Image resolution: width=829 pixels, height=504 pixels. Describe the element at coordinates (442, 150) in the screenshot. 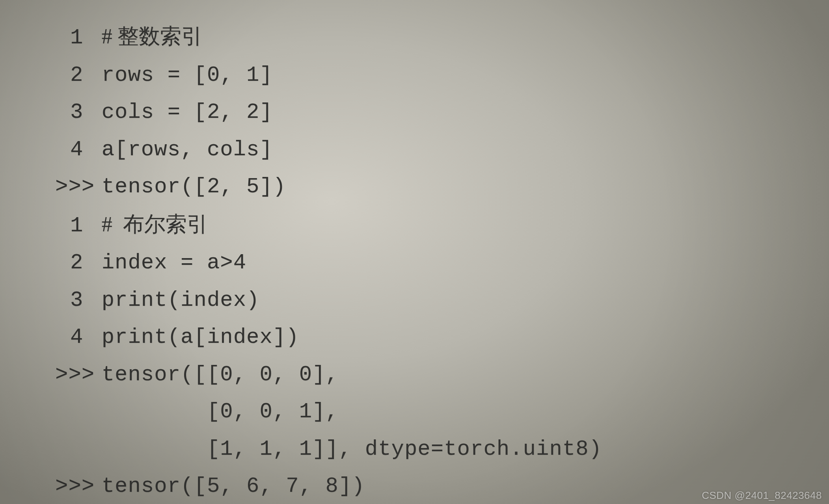

I see `code-line: 4 a[rows, cols]` at that location.